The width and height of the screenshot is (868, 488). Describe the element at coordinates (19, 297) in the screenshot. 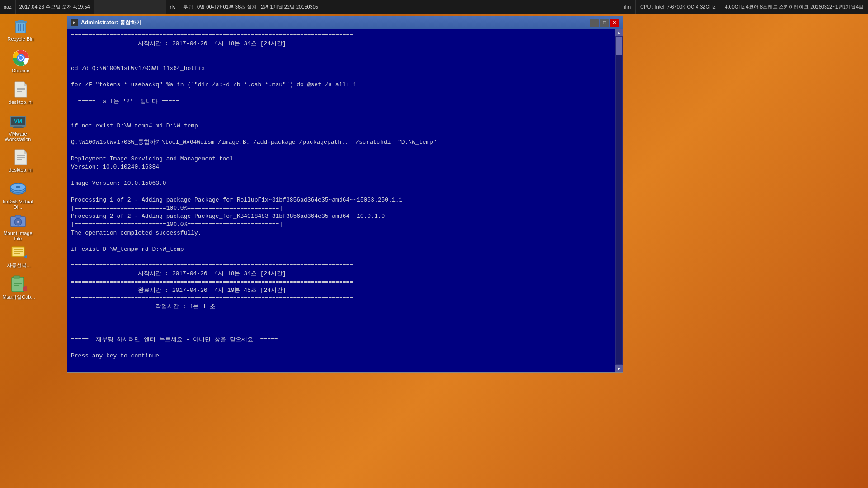

I see `msu-cab-label: Msu파일Cab...` at that location.